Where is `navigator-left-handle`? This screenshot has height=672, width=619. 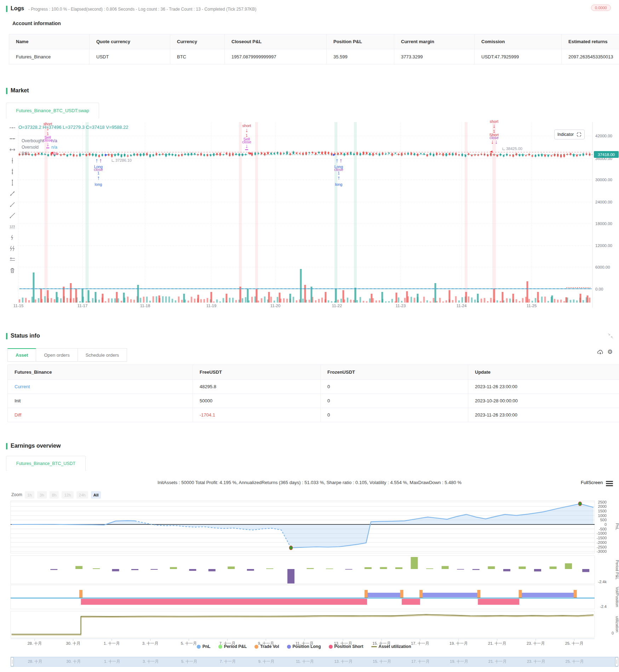
navigator-left-handle is located at coordinates (12, 662).